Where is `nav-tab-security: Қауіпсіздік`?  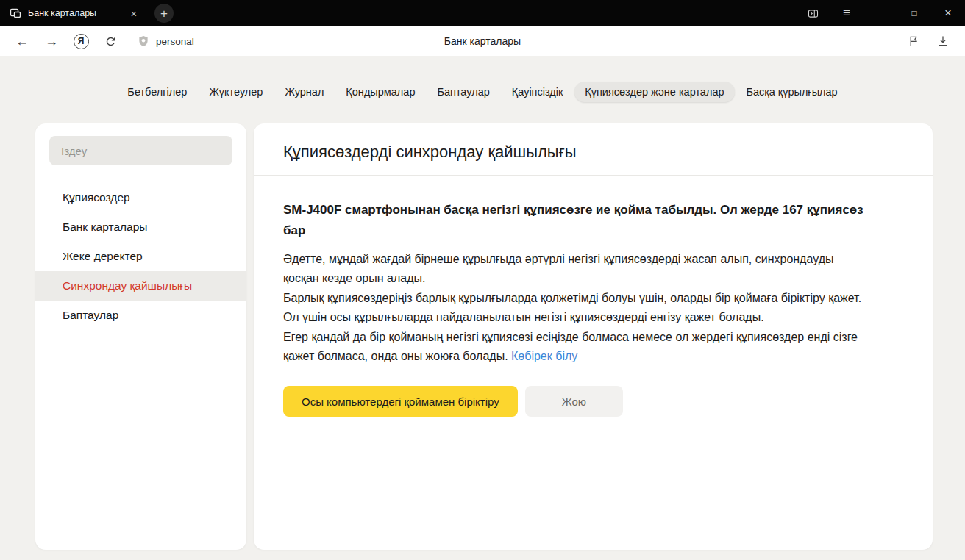
nav-tab-security: Қауіпсіздік is located at coordinates (538, 92).